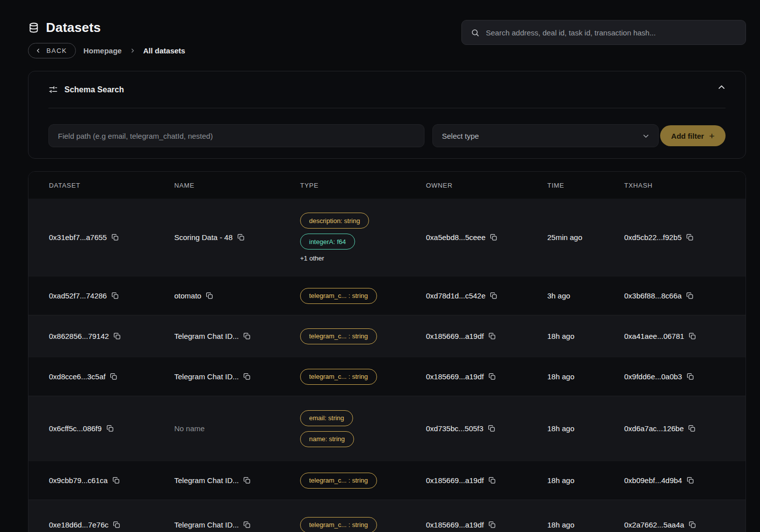 The width and height of the screenshot is (760, 532). Describe the element at coordinates (52, 51) in the screenshot. I see `back-button: BACK` at that location.